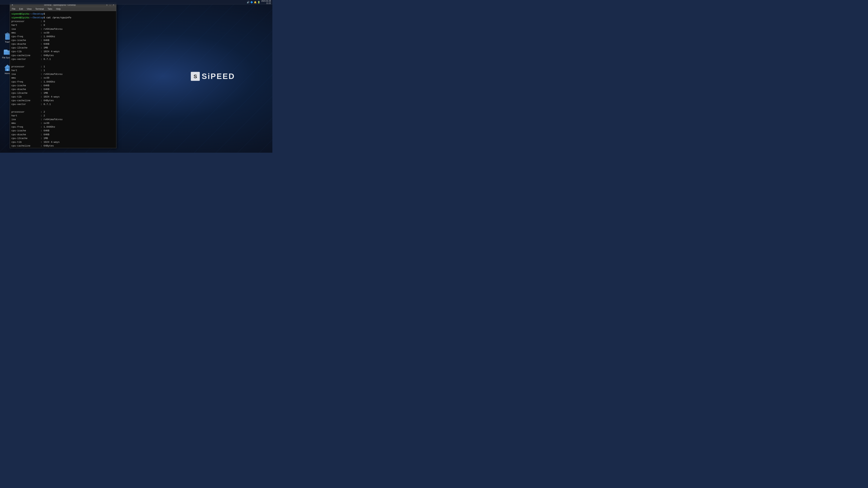 The height and width of the screenshot is (488, 868). I want to click on terminal-window: ▶ Terminal - sipeed@lpi4a:~/Desktop ∧ □ …, so click(63, 75).